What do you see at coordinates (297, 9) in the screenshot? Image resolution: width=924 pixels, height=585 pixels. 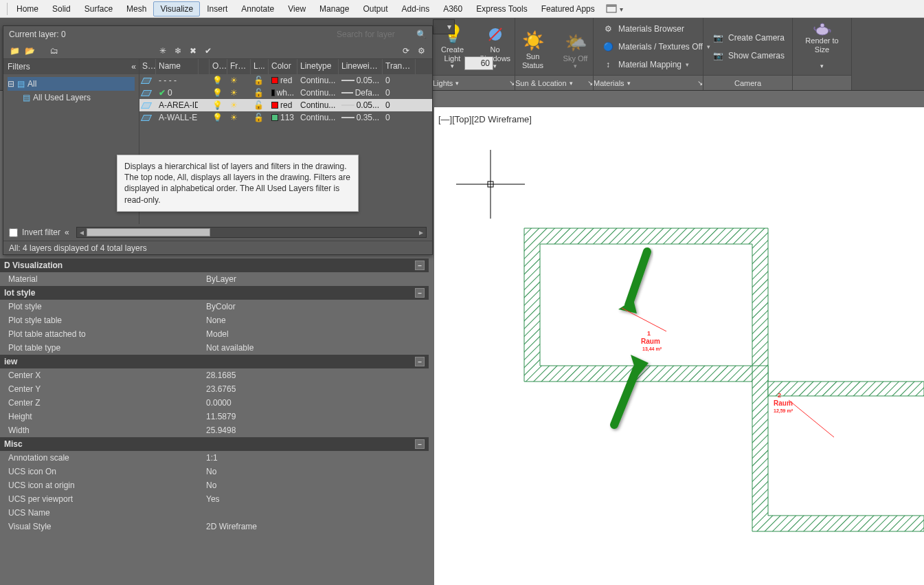 I see `menu-view: View` at bounding box center [297, 9].